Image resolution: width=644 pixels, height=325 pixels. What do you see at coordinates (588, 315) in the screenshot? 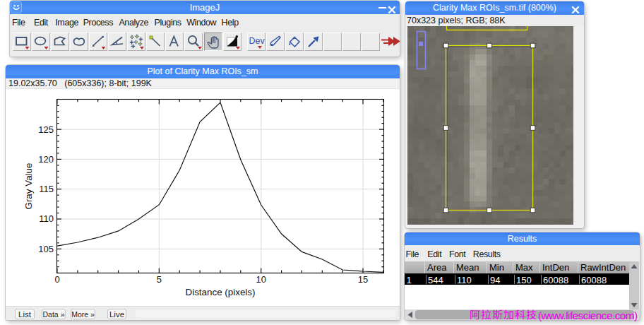
I see `svg-text: (www.lifescience.com)` at bounding box center [588, 315].